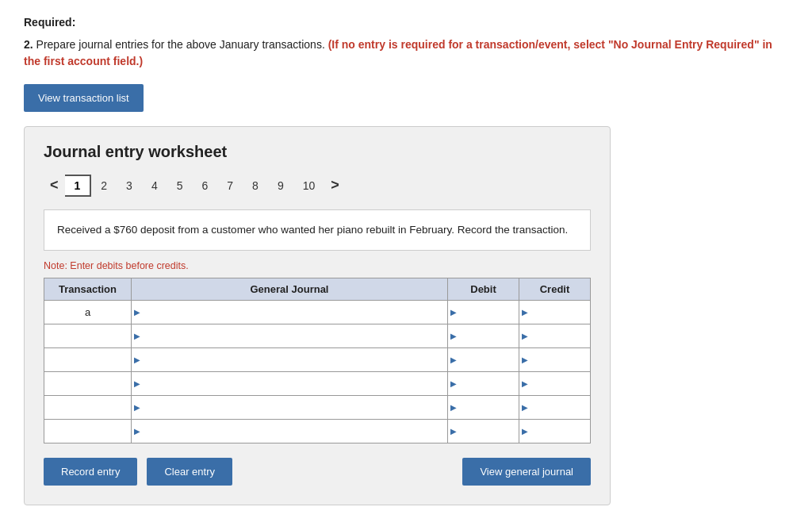  I want to click on view-general-journal-button: View general journal, so click(527, 471).